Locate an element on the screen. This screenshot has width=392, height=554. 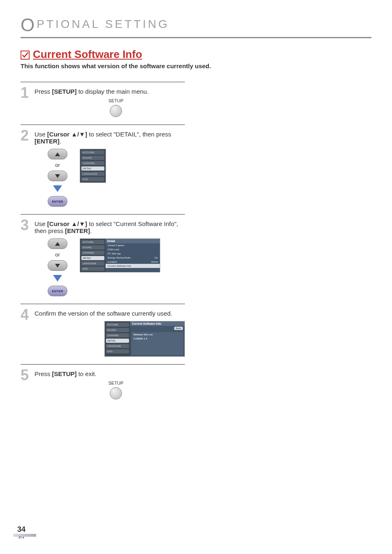
step-number: 3 is located at coordinates (26, 225).